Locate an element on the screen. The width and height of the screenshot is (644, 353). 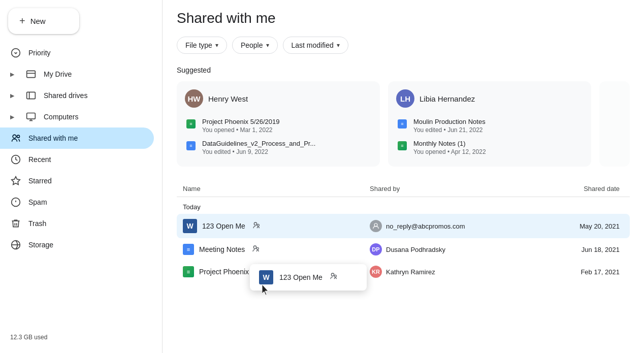
libia-name: Libia Hernandez is located at coordinates (447, 99).